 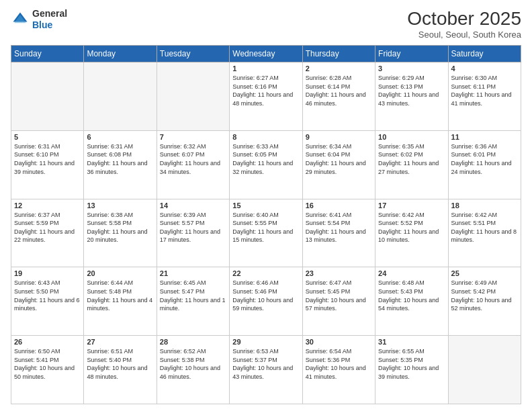 What do you see at coordinates (193, 364) in the screenshot?
I see `day-info: Sunrise: 6:52 AM Sunset: 5:38 PM Dayligh…` at bounding box center [193, 364].